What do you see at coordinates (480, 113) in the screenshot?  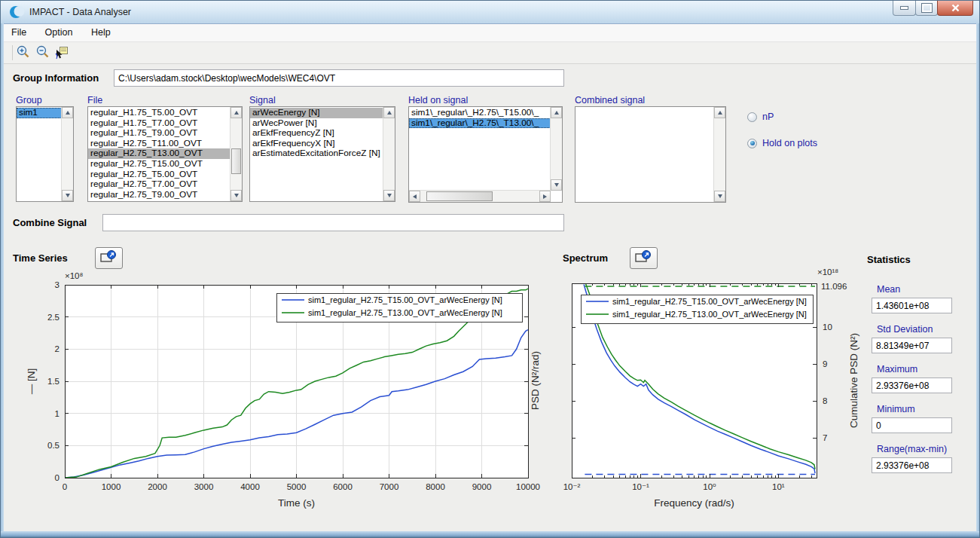 I see `list-item: sim1\_regular\_H2.75\_T15.00\_` at bounding box center [480, 113].